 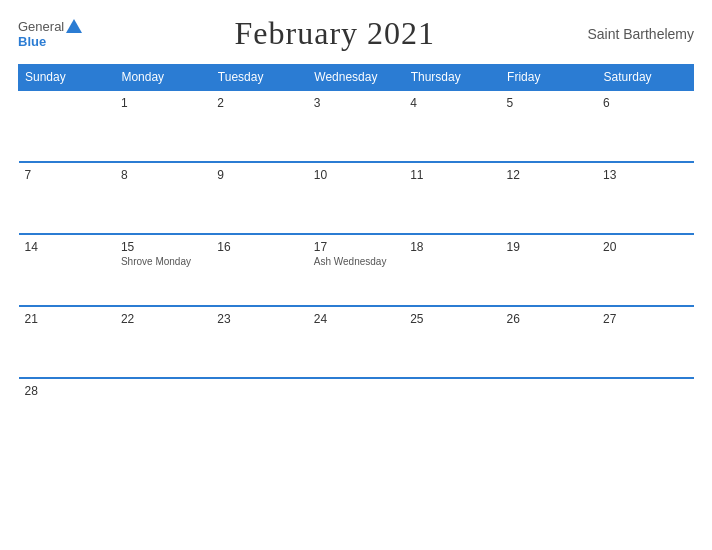 I want to click on day-number: 12, so click(x=549, y=175).